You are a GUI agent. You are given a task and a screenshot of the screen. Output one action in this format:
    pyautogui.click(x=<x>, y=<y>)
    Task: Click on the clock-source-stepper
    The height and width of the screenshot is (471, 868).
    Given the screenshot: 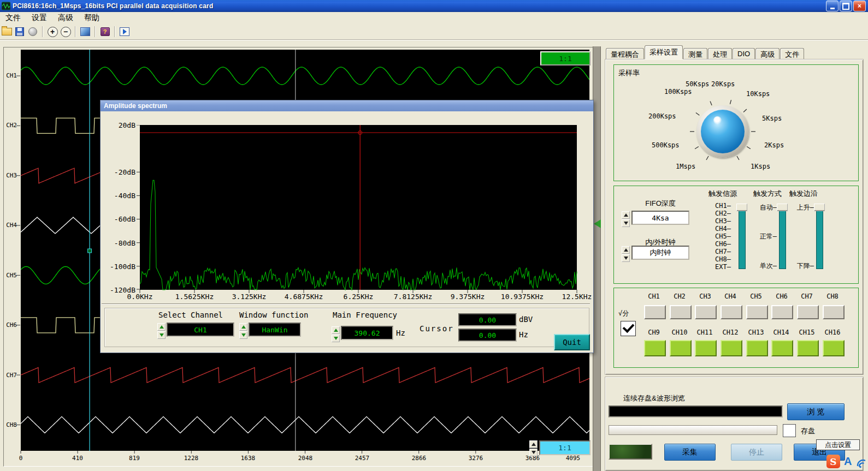 What is the action you would take?
    pyautogui.click(x=626, y=254)
    